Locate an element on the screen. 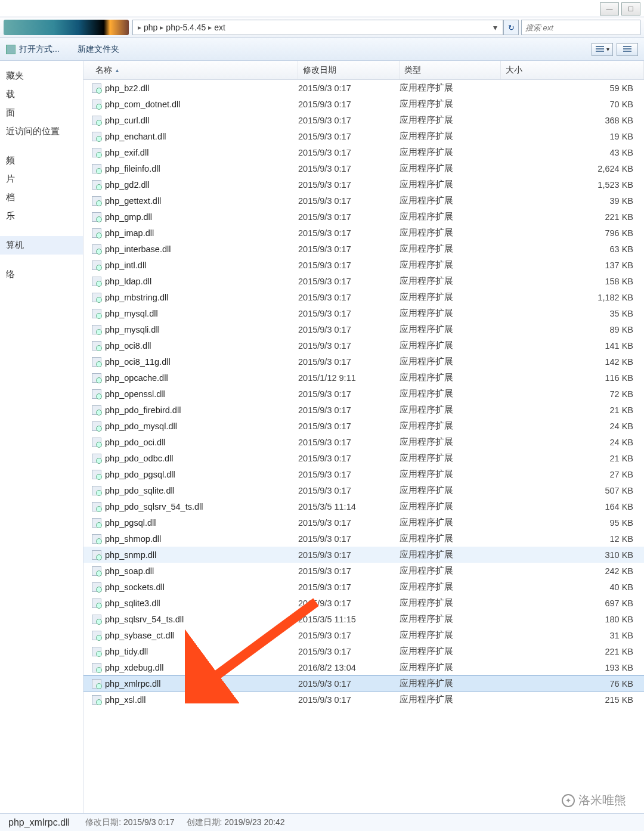 Image resolution: width=644 pixels, height=831 pixels. file-row: php_bz2.dll2015/9/3 0:17应用程序扩展59 KB is located at coordinates (364, 88).